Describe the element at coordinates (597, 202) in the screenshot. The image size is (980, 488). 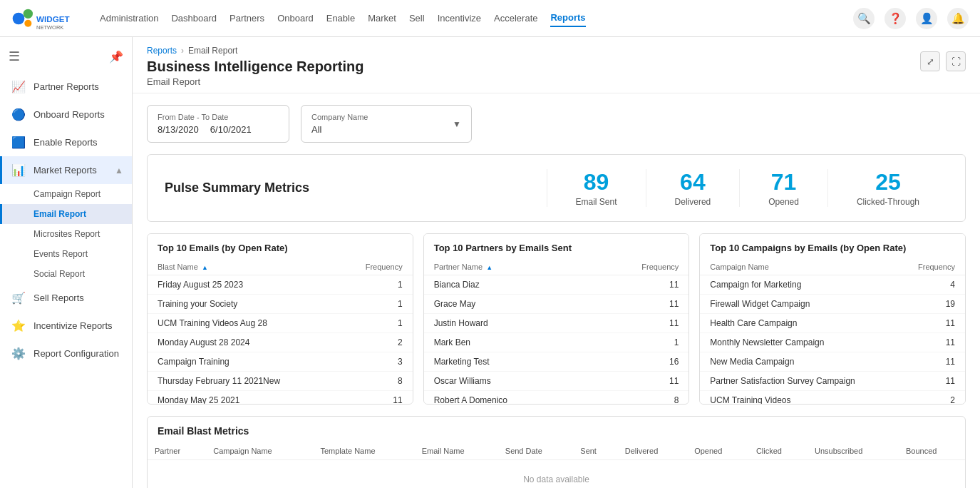
I see `metric-email-sent-label: Email Sent` at that location.